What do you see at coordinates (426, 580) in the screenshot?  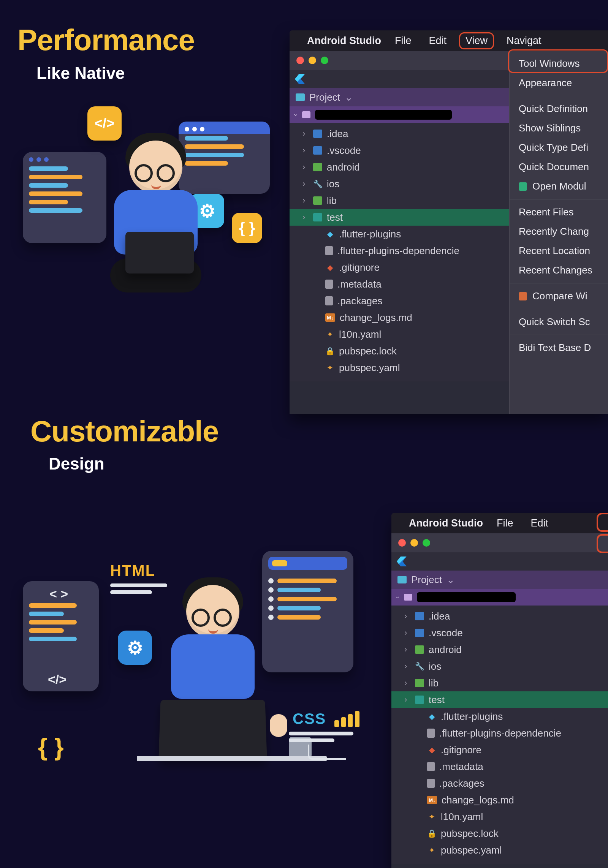 I see `project-label-2: Project` at bounding box center [426, 580].